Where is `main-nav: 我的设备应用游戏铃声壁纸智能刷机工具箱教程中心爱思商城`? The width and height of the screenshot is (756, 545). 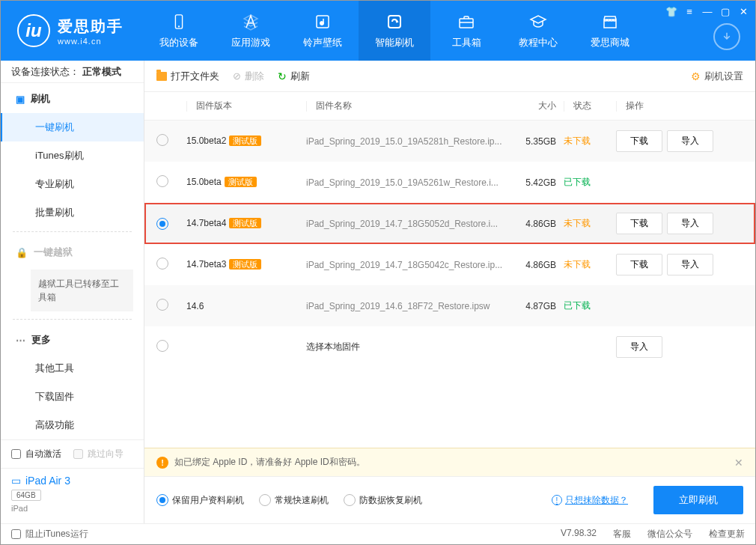 main-nav: 我的设备应用游戏铃声壁纸智能刷机工具箱教程中心爱思商城 is located at coordinates (394, 31).